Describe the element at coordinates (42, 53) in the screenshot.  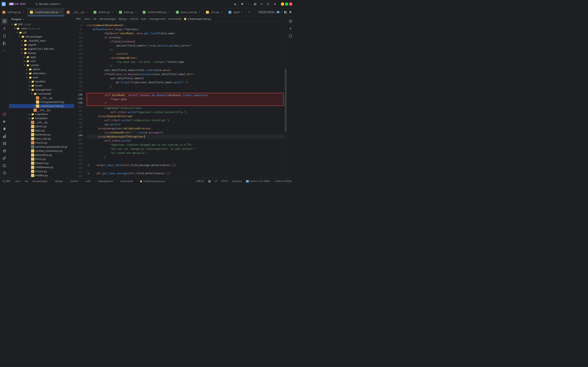
I see `tree-item-django: ▶ 📁 django` at that location.